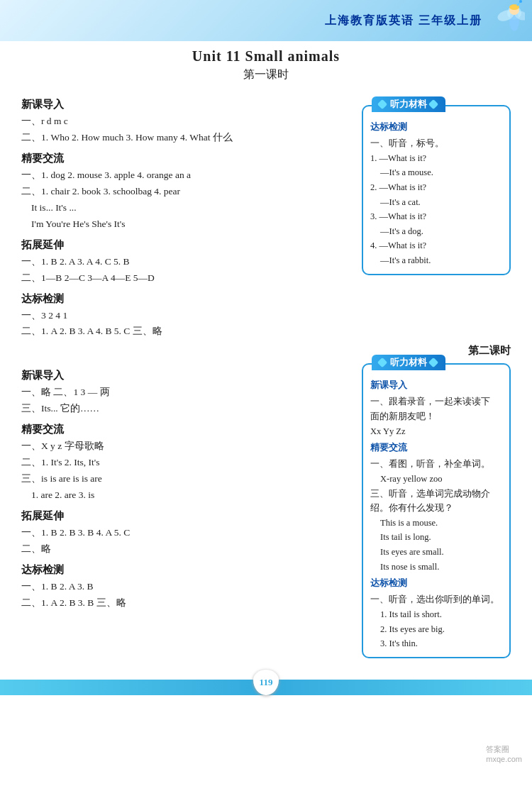 The width and height of the screenshot is (532, 786). What do you see at coordinates (436, 583) in the screenshot?
I see `tinglibox2-header3: 达标检测` at bounding box center [436, 583].